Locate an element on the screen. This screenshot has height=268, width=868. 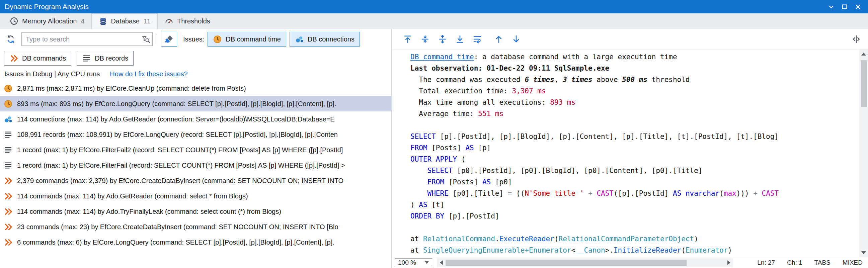
word-wrap-button is located at coordinates (477, 39).